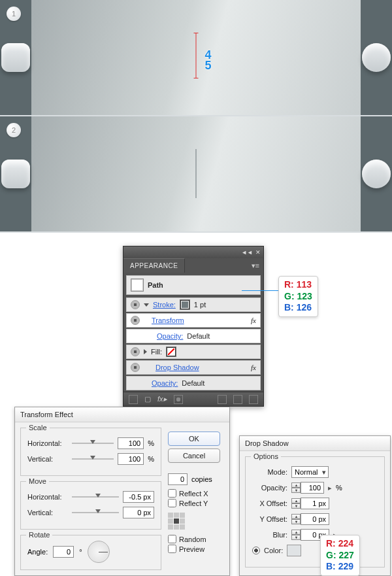  What do you see at coordinates (196, 56) in the screenshot?
I see `measure-guide: 45` at bounding box center [196, 56].